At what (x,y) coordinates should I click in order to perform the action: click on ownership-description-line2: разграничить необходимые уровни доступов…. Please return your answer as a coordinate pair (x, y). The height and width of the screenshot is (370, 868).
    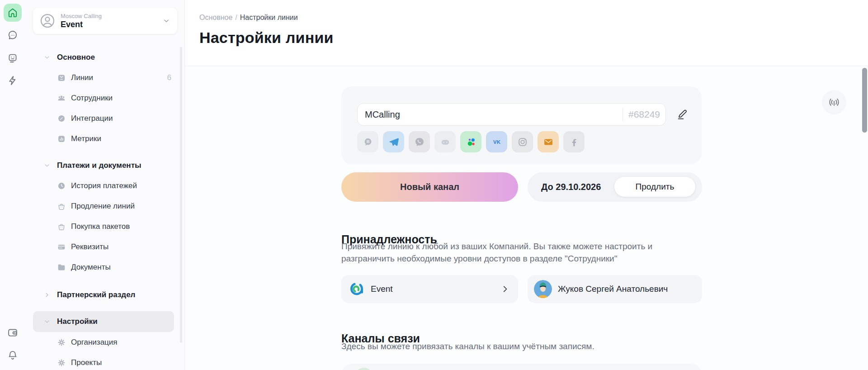
    Looking at the image, I should click on (522, 259).